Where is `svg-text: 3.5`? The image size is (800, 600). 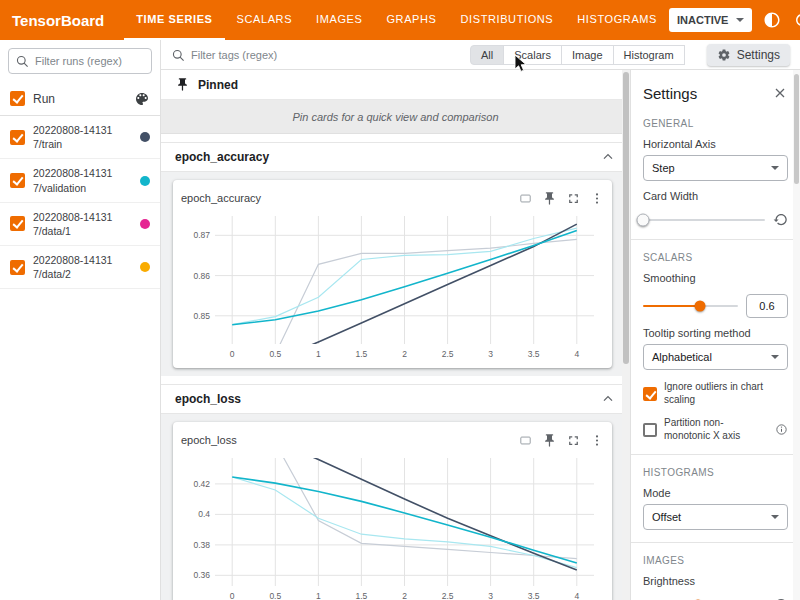
svg-text: 3.5 is located at coordinates (534, 596).